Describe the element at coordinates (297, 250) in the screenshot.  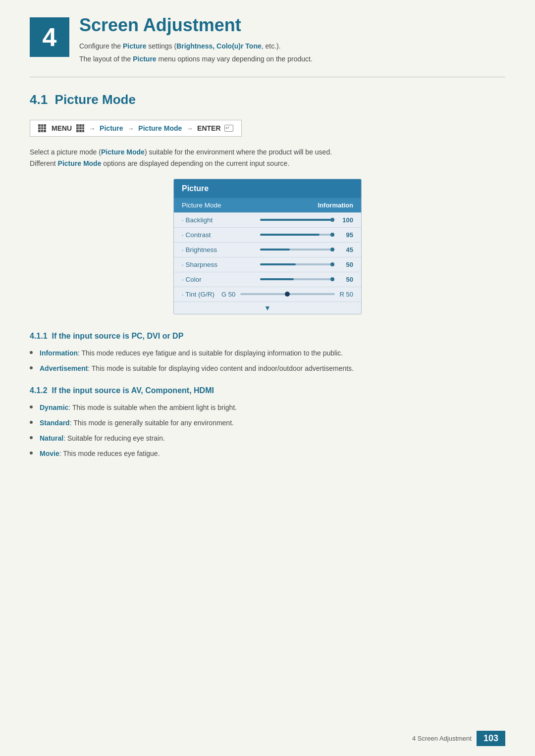
I see `brightness-slider` at that location.